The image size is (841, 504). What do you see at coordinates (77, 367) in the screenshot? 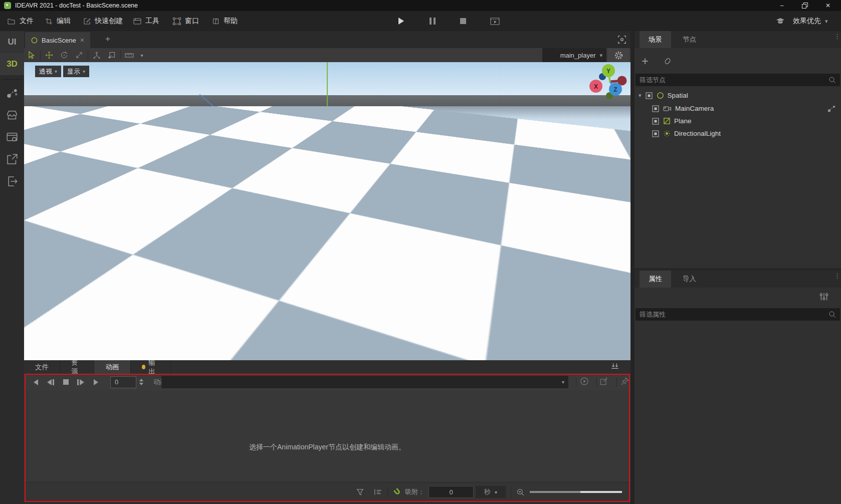
I see `tab-resources: 资源` at bounding box center [77, 367].